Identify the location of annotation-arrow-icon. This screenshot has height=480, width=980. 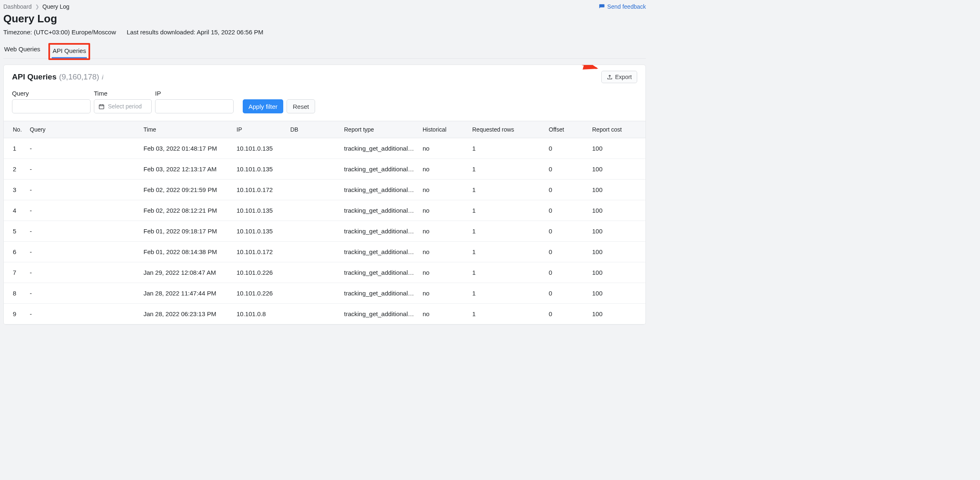
(564, 68).